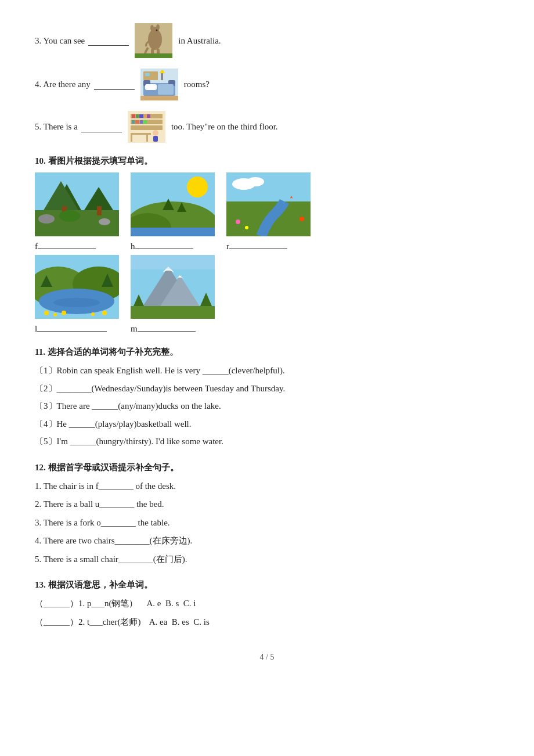  What do you see at coordinates (77, 212) in the screenshot?
I see `image-cell-forest: f` at bounding box center [77, 212].